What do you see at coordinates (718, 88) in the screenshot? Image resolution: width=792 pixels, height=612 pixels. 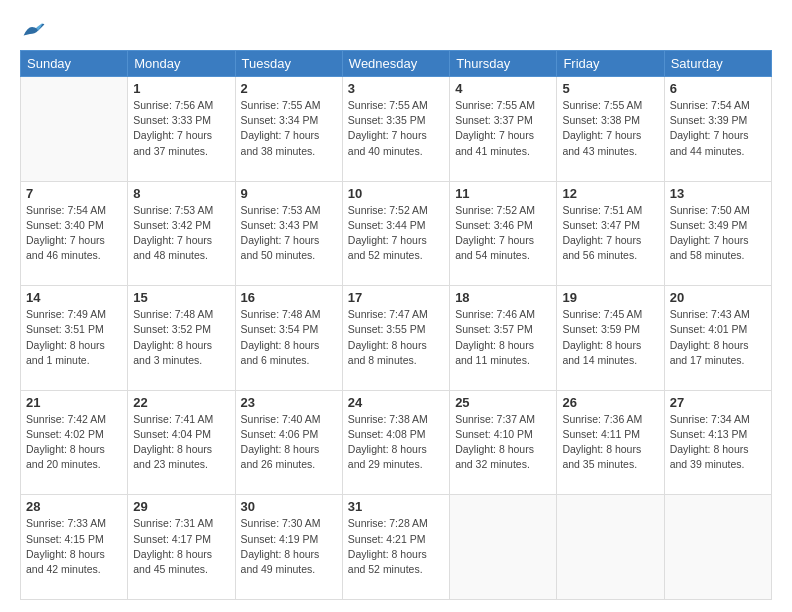 I see `day-number: 6` at bounding box center [718, 88].